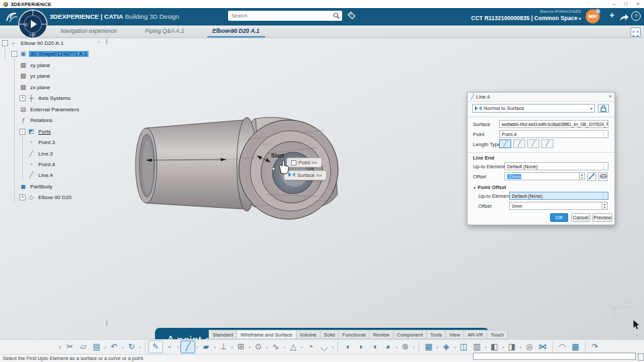 The width and height of the screenshot is (644, 362). Describe the element at coordinates (361, 347) in the screenshot. I see `swept-surface-icon: ◗` at that location.